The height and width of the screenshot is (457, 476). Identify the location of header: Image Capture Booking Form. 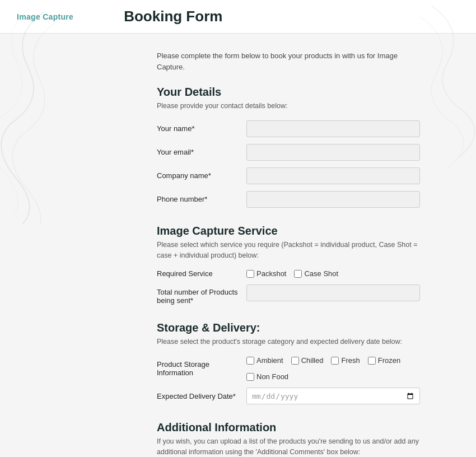
(238, 17).